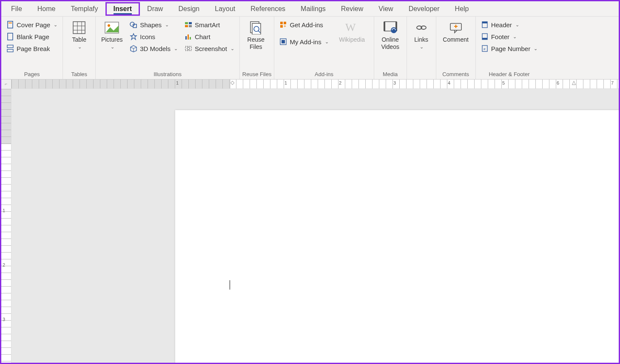 The height and width of the screenshot is (364, 620). I want to click on footer-button: Footer ⌄, so click(509, 37).